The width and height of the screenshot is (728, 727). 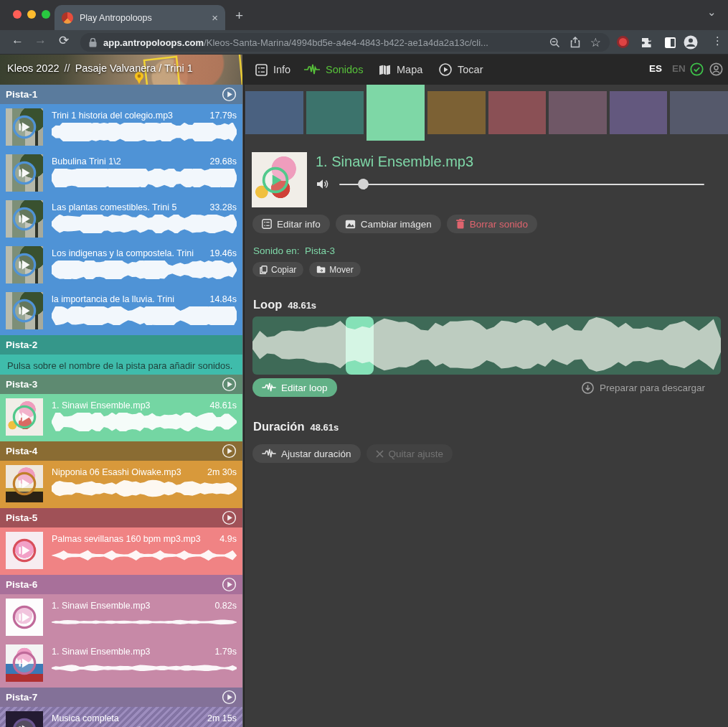 I want to click on bookmark-star-icon: ☆, so click(x=595, y=43).